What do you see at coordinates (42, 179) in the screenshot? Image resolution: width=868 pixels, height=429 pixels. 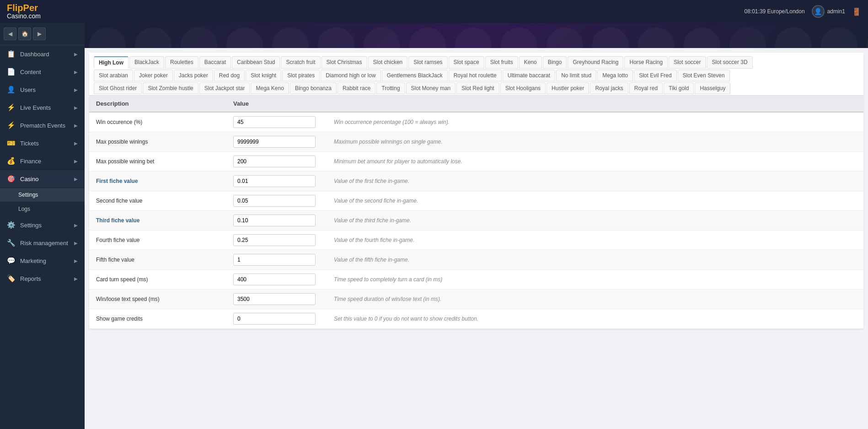 I see `sidebar-item-casino: 🎯 Casino ▶` at bounding box center [42, 179].